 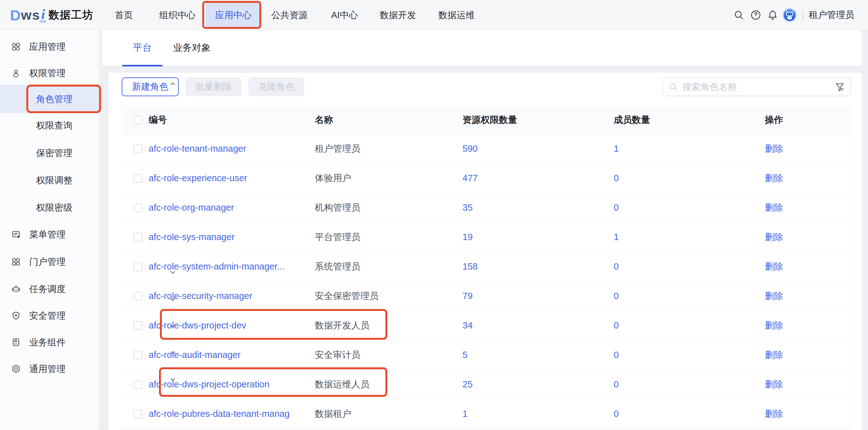 What do you see at coordinates (324, 120) in the screenshot?
I see `col-header-name: 名称` at bounding box center [324, 120].